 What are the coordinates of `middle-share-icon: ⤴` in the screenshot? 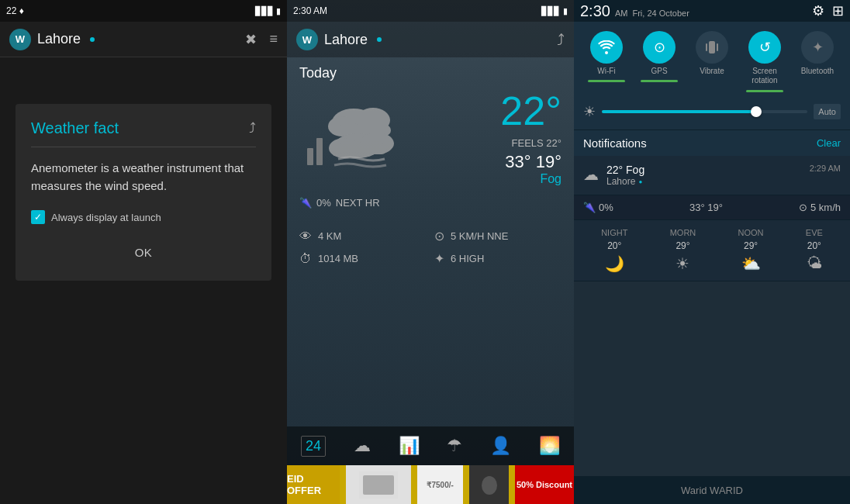 It's located at (561, 40).